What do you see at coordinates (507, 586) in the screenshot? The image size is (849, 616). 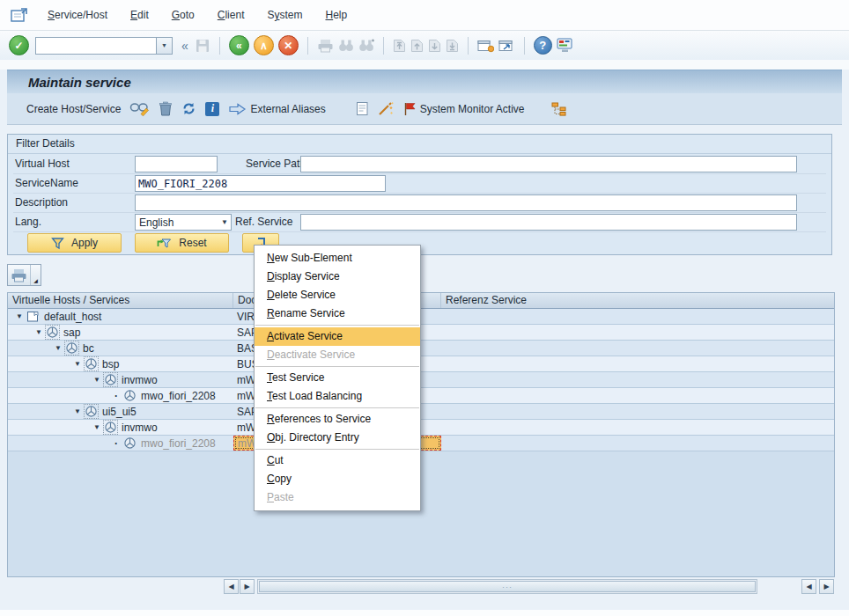 I see `scrollbar-track: ···` at bounding box center [507, 586].